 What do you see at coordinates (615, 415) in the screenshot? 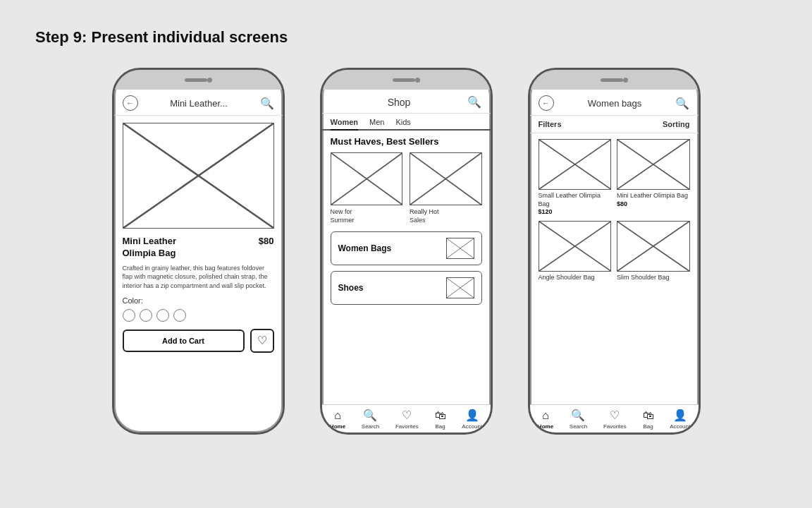
I see `favorites-icon-3: ♡` at bounding box center [615, 415].